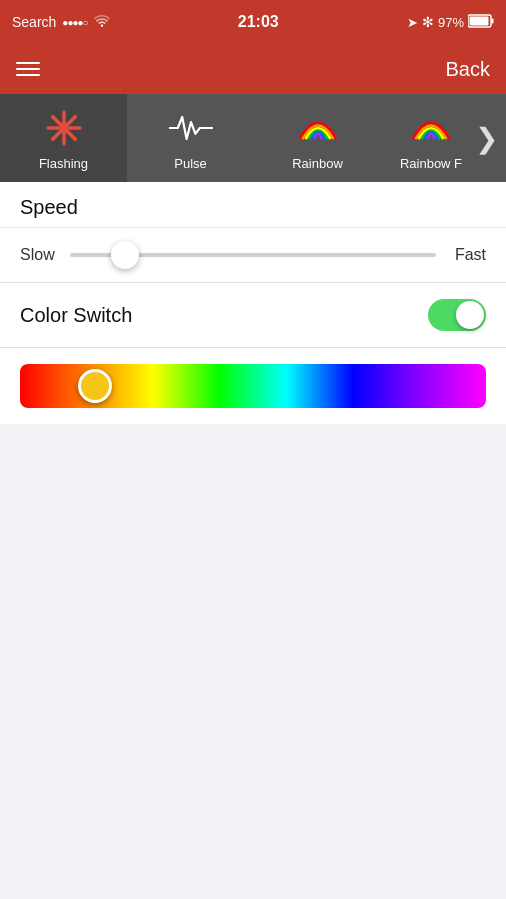 The width and height of the screenshot is (506, 899). I want to click on status-right: ➤ ✻ 97%, so click(450, 22).